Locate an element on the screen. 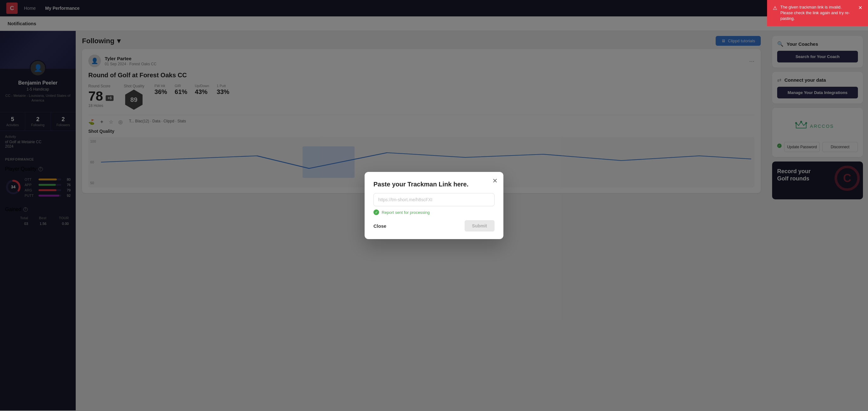 The width and height of the screenshot is (868, 411). success-check-icon: ✓ is located at coordinates (376, 212).